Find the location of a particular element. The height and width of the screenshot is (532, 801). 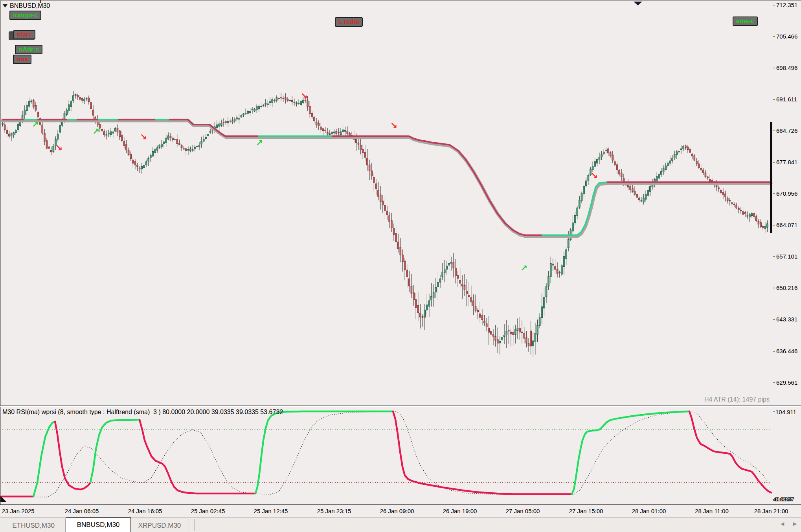

price-axis-label: 650.216 is located at coordinates (787, 288).